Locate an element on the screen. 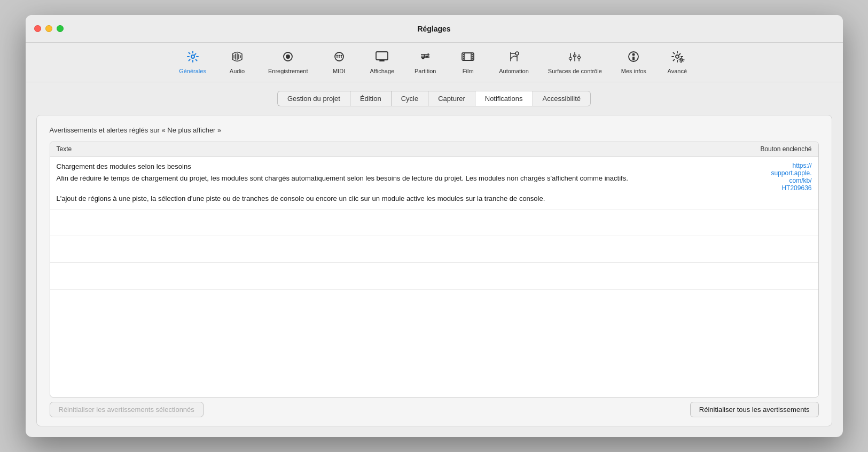 Image resolution: width=868 pixels, height=452 pixels. affichage-icon is located at coordinates (382, 58).